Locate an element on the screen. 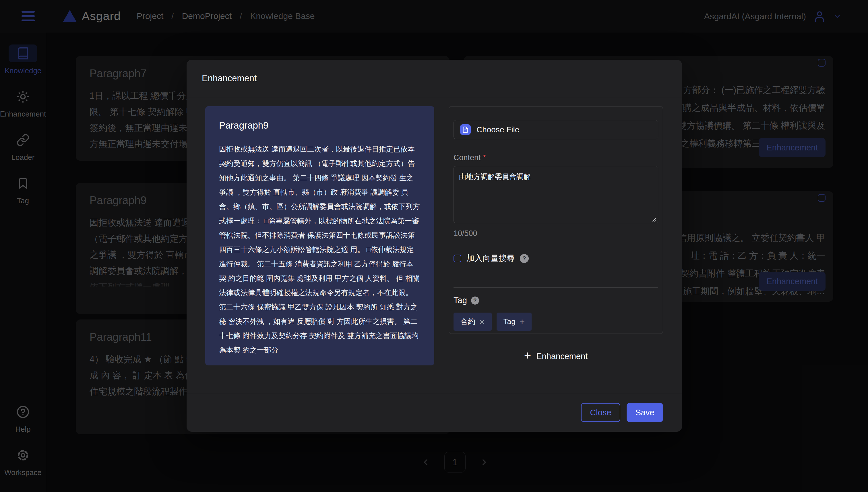  modal-footer: Close Save is located at coordinates (435, 412).